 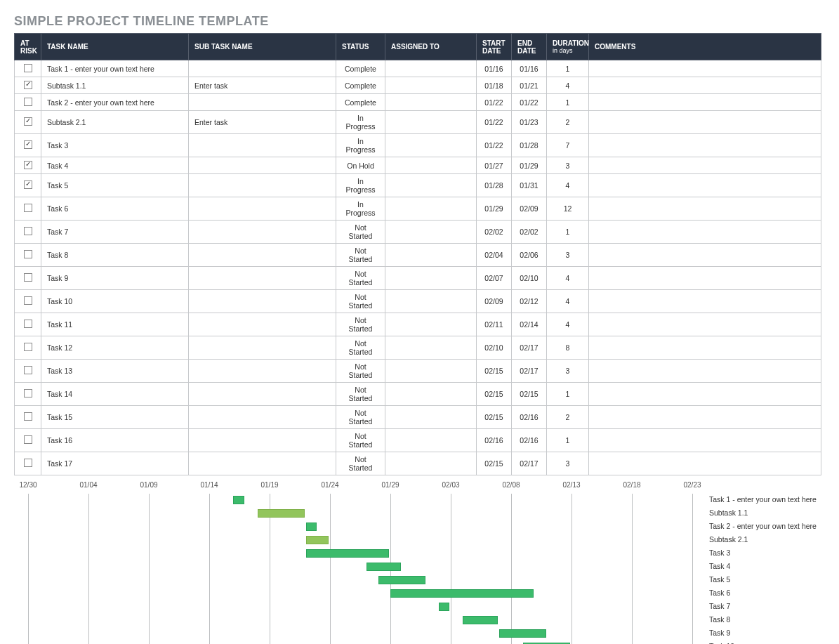 What do you see at coordinates (115, 69) in the screenshot?
I see `task-name-cell: Task 1 - enter your own text here` at bounding box center [115, 69].